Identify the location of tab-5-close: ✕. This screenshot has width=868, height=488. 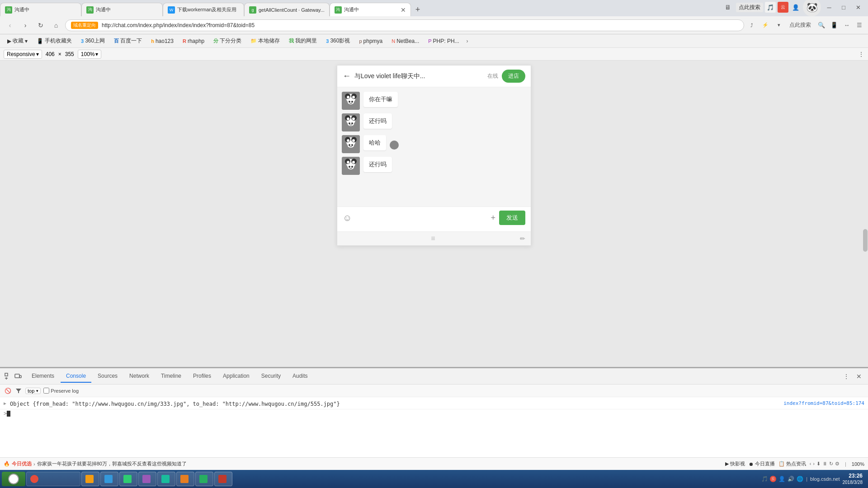
(403, 10).